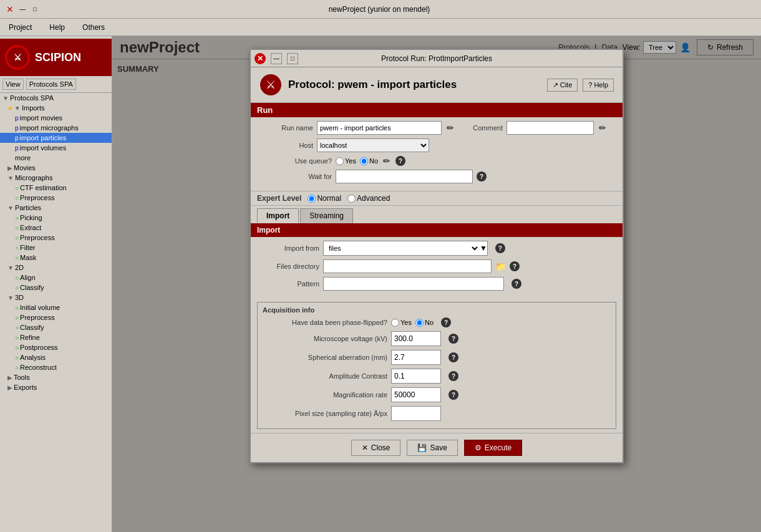 This screenshot has width=761, height=532. Describe the element at coordinates (493, 448) in the screenshot. I see `execute-button: ⚙ Execute` at that location.